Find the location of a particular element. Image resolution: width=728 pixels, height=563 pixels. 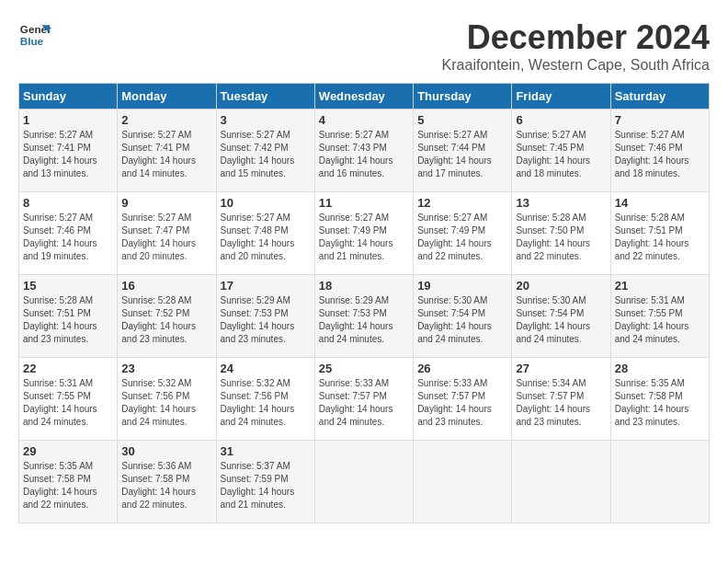

day-cell: 16 Sunrise: 5:28 AMSunset: 7:52 PMDaylig… is located at coordinates (167, 316).